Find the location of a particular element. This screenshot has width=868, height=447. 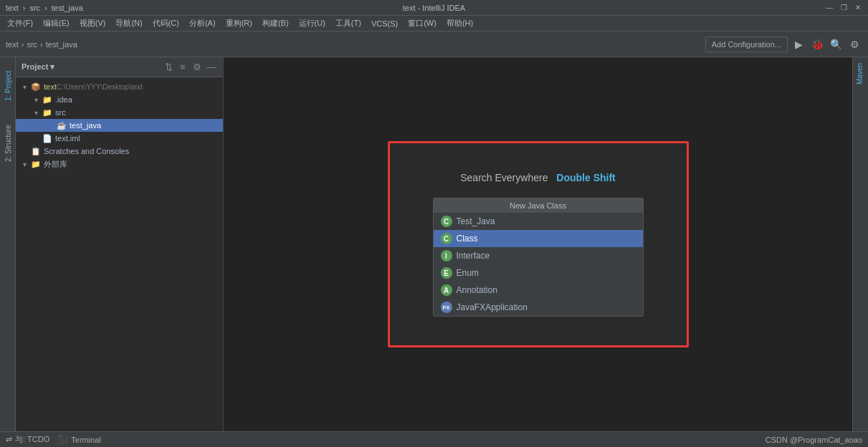

menu-edit: 编辑(E) is located at coordinates (56, 23).